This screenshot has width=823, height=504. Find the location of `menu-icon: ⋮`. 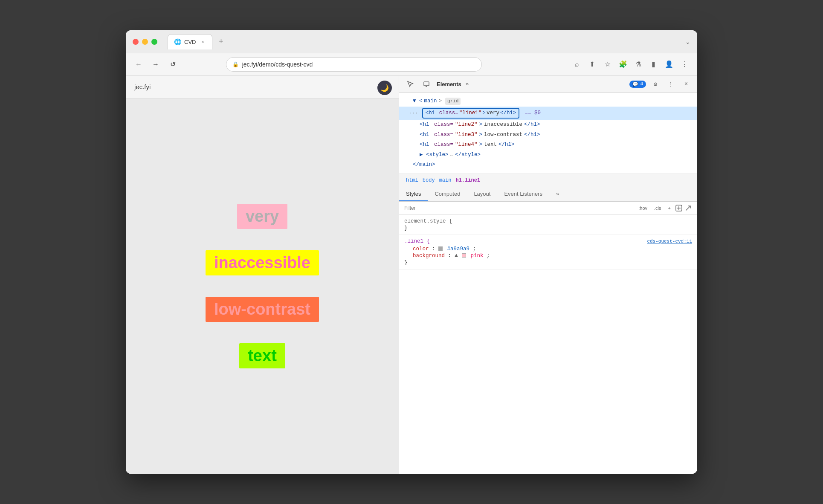

menu-icon: ⋮ is located at coordinates (684, 64).